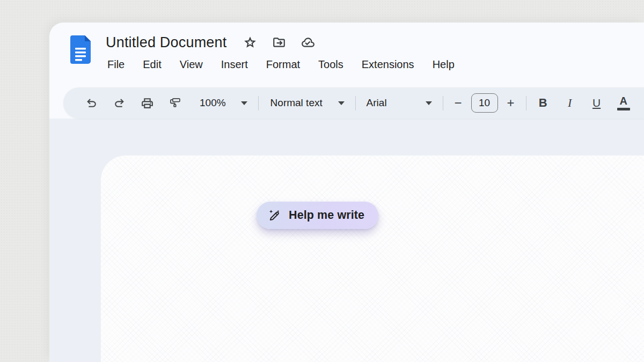 This screenshot has width=644, height=362. I want to click on increase-font-size-button: +, so click(511, 103).